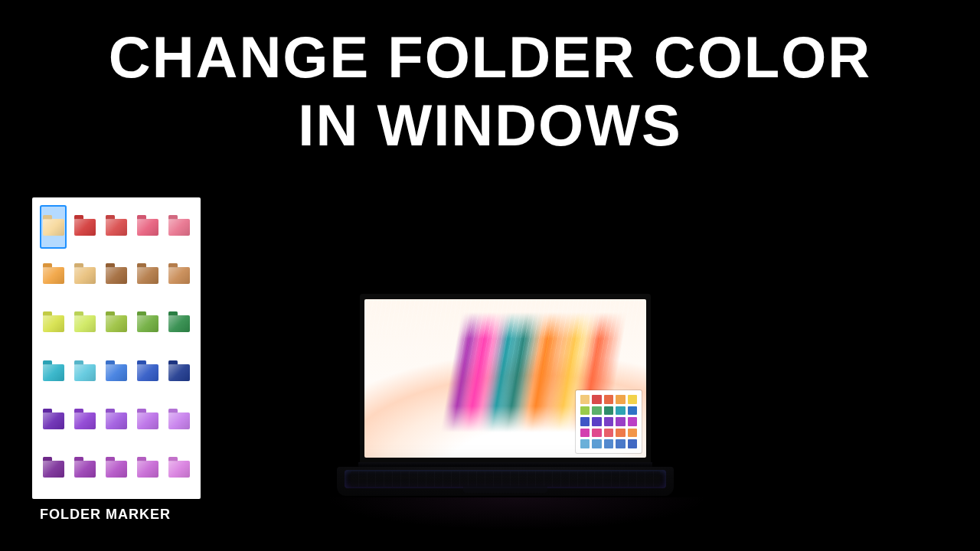  What do you see at coordinates (116, 348) in the screenshot?
I see `folder-color-grid` at bounding box center [116, 348].